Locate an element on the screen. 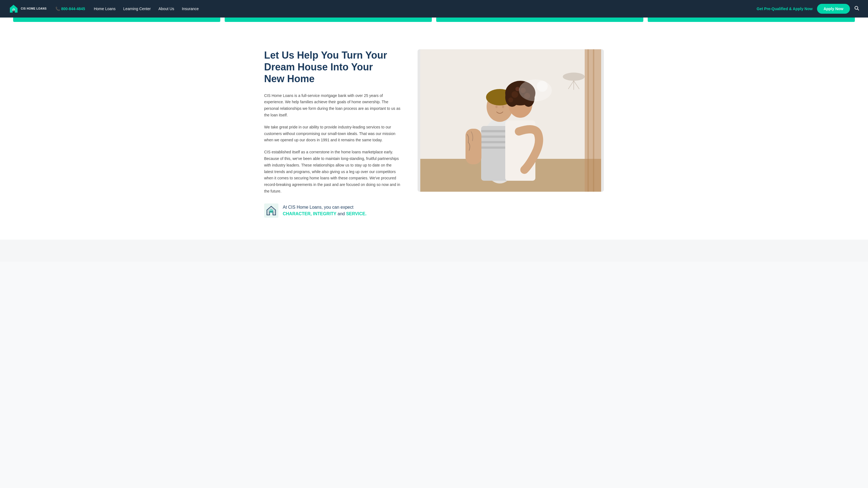 Image resolution: width=868 pixels, height=488 pixels. tagline-box: At CIS Home Loans, you can expect CHARAC… is located at coordinates (333, 210).